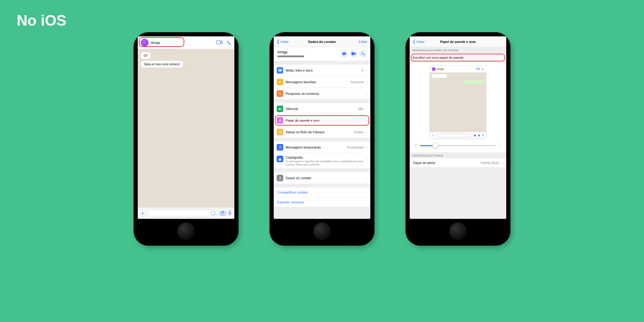  Describe the element at coordinates (357, 82) in the screenshot. I see `row-value: Nenhuma` at that location.